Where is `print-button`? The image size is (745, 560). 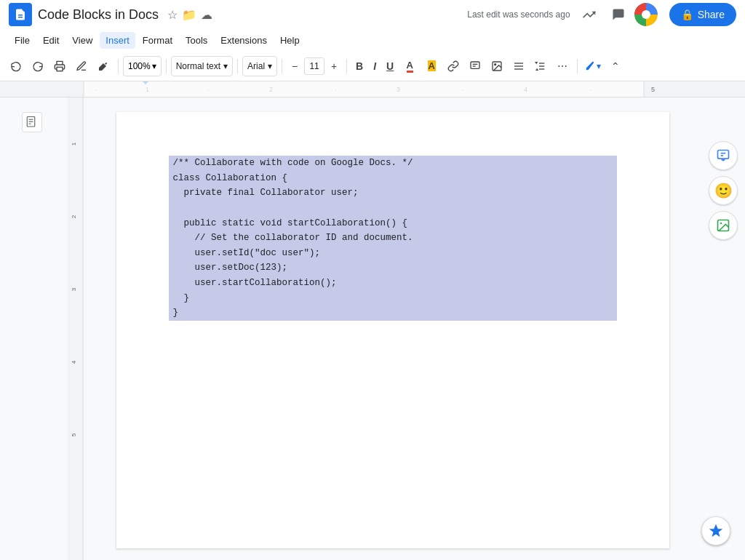
print-button is located at coordinates (60, 66).